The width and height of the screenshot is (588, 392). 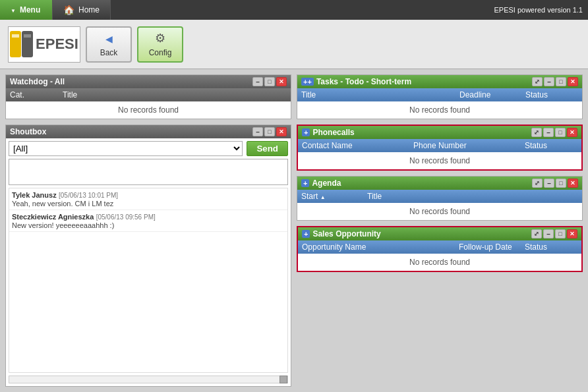 I want to click on phonecalls-expand, so click(x=537, y=132).